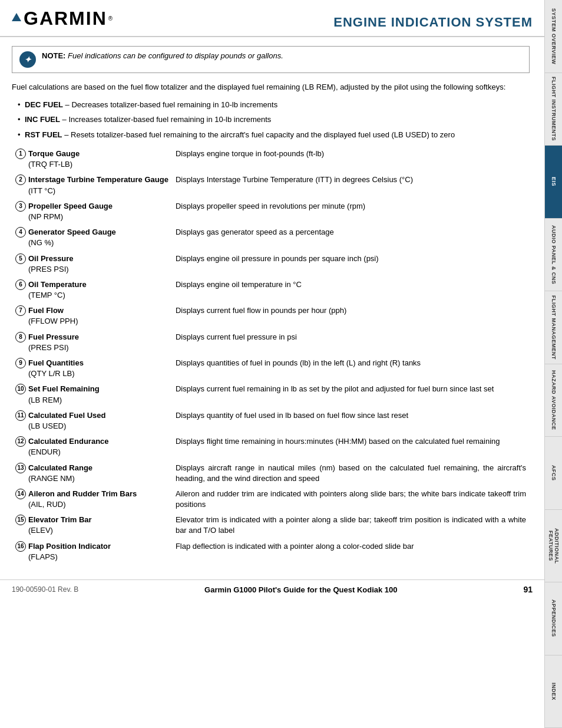 This screenshot has height=728, width=562. I want to click on sidebar-tab-audio-panel-&-cns: AUDIO PANEL & CNS, so click(554, 255).